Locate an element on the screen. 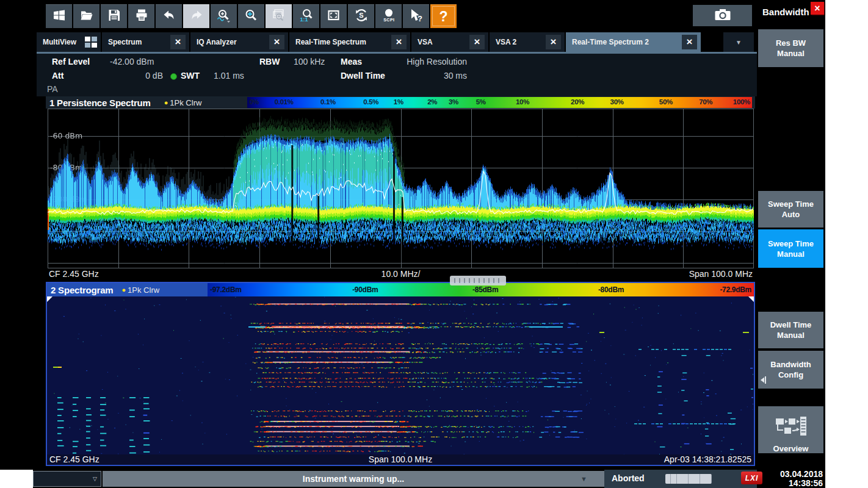  tab-real-time-spectrum: Real-Time Spectrum × is located at coordinates (350, 42).